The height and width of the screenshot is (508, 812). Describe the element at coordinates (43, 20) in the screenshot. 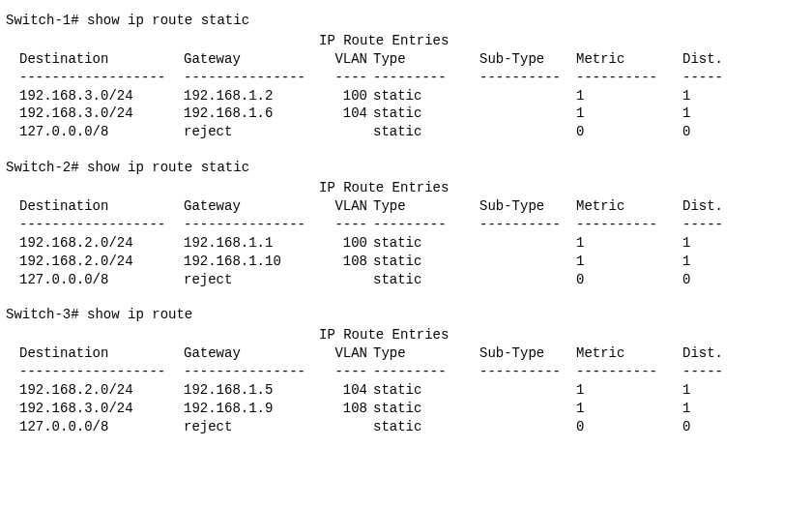

I see `prompt: Switch-1#` at that location.